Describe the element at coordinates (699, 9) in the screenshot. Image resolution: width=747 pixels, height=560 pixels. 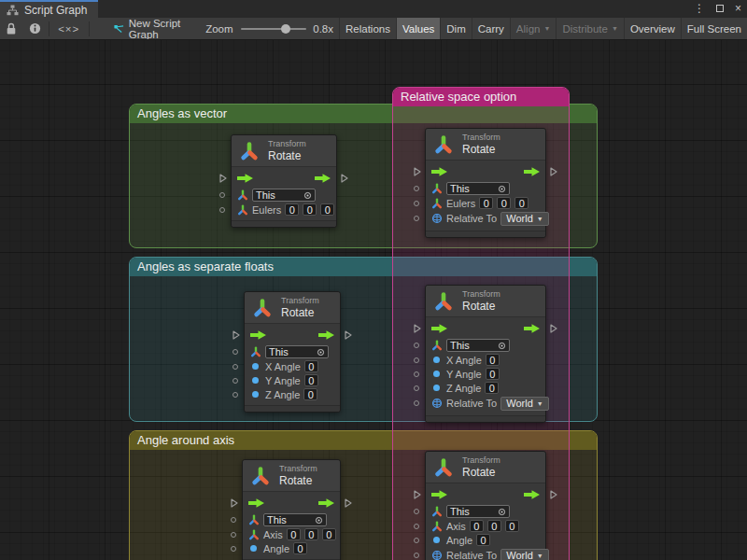
I see `window-menu-button: ⋮` at that location.